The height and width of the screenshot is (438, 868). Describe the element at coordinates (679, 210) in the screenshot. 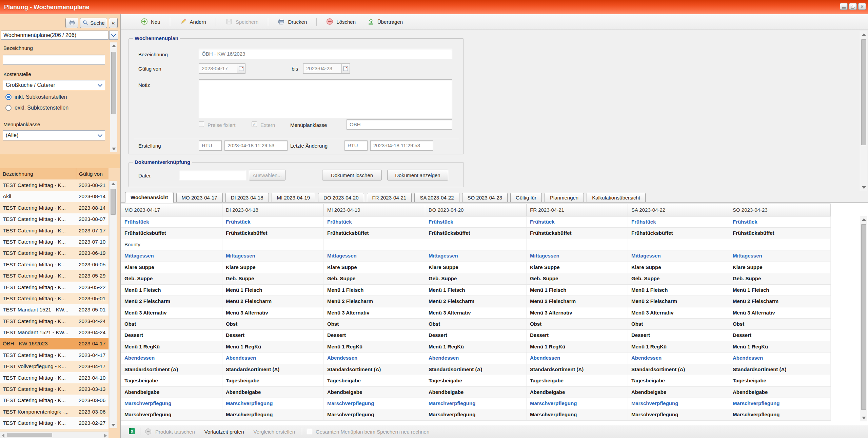

I see `week-column-header: SA 2023-04-22` at that location.